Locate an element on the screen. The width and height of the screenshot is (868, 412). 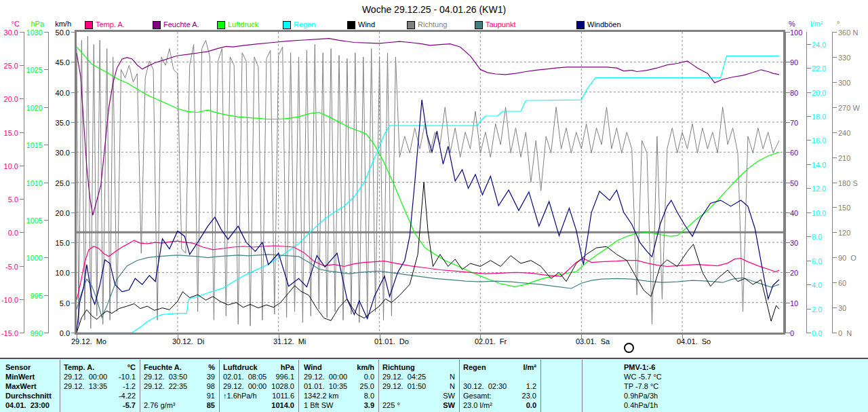
axis-tick-label: 12.0 is located at coordinates (819, 189).